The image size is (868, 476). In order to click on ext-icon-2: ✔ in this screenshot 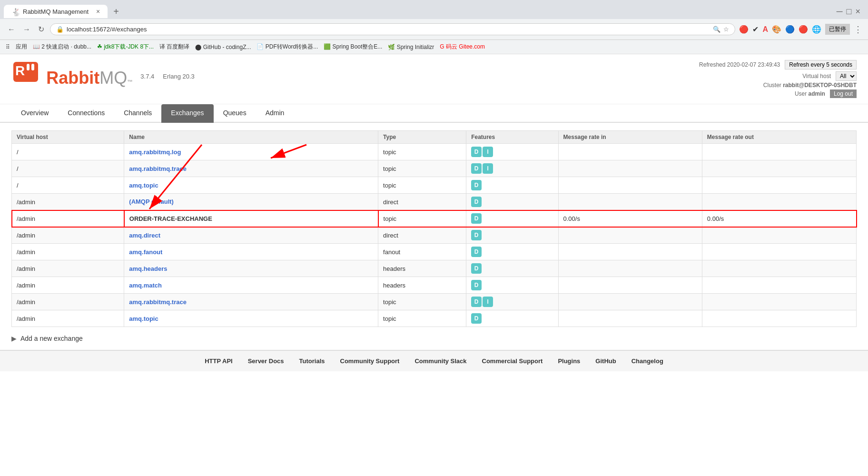, I will do `click(756, 30)`.